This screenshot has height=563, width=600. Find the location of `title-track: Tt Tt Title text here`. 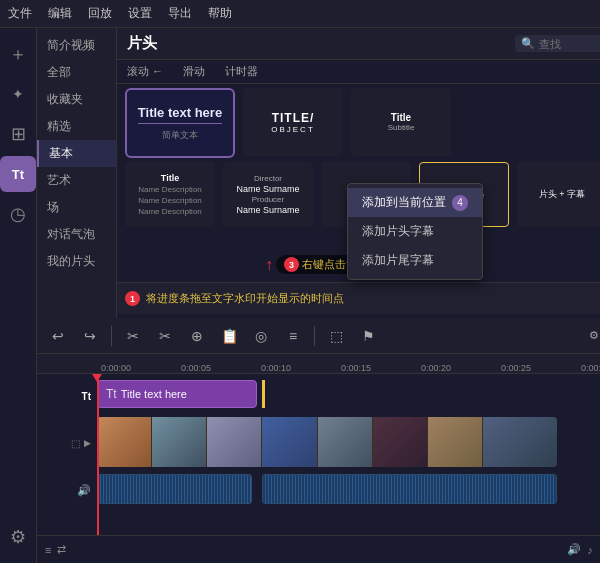

title-track: Tt Tt Title text here is located at coordinates (318, 396).